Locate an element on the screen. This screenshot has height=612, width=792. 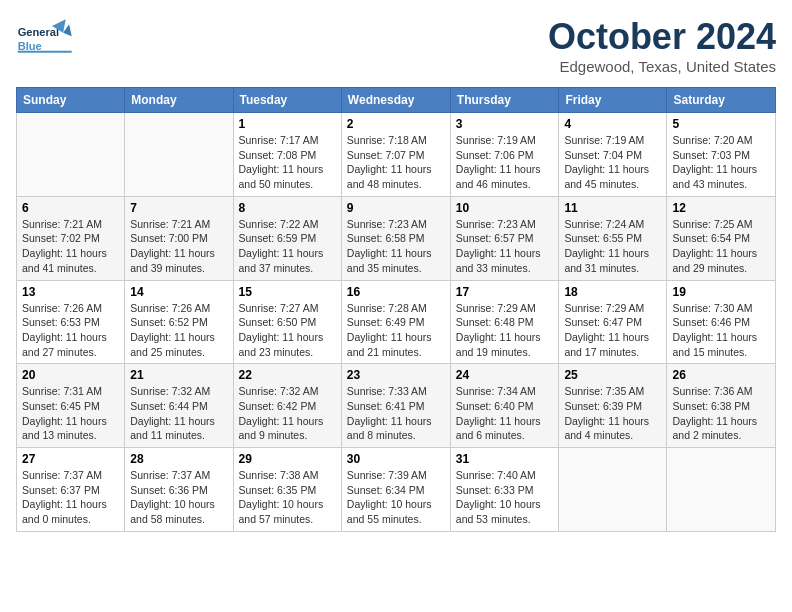
calendar-header-row: SundayMondayTuesdayWednesdayThursdayFrid… is located at coordinates (396, 100).